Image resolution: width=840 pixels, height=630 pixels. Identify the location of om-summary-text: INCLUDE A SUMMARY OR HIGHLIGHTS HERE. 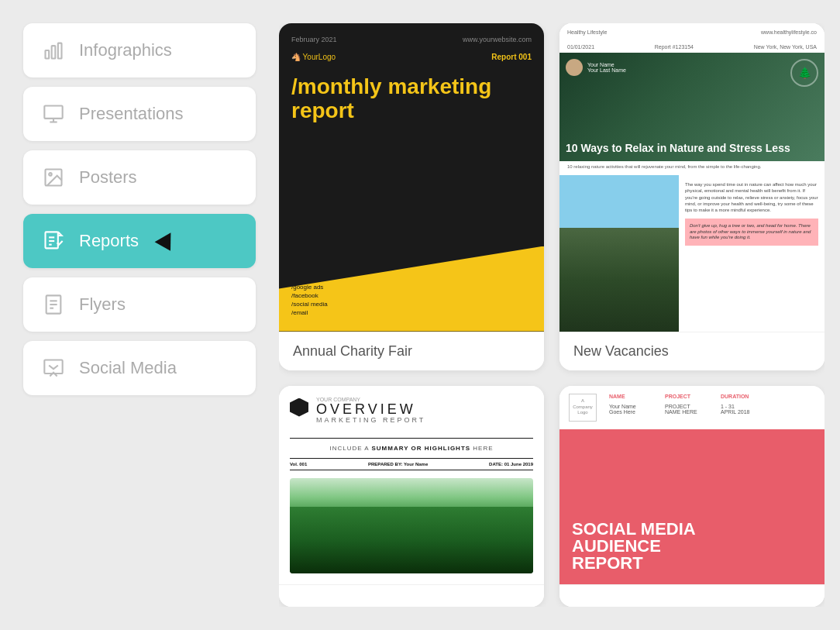
(411, 448).